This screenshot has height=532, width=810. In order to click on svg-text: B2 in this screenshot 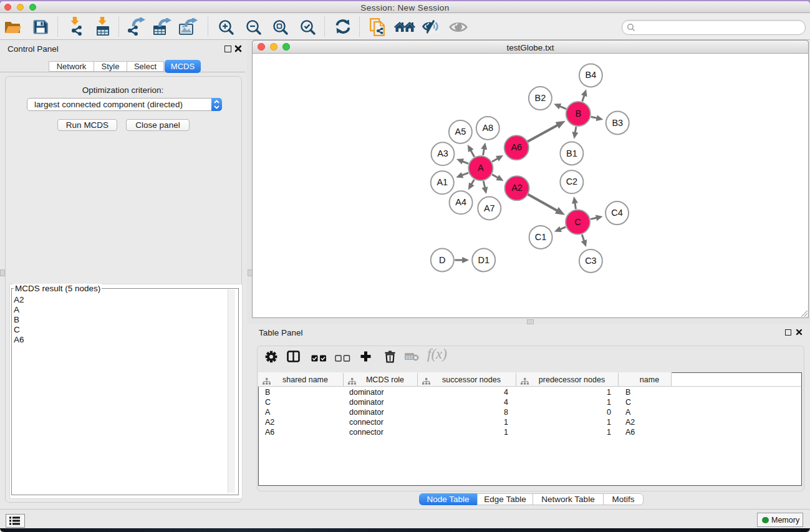, I will do `click(541, 98)`.